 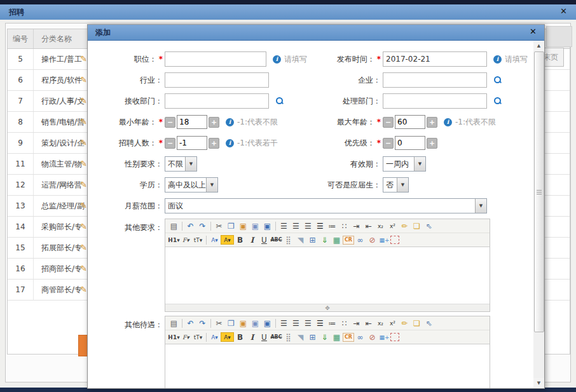 What do you see at coordinates (563, 11) in the screenshot?
I see `window-close-icon: ✕` at bounding box center [563, 11].